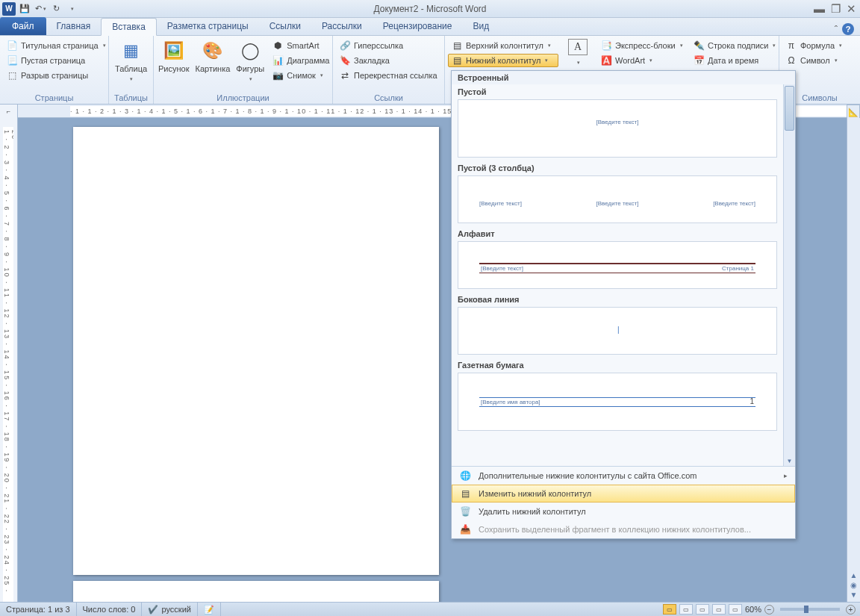 This screenshot has width=860, height=616. I want to click on vertical-scrollbar: ▲ ◉ ▼, so click(853, 360).